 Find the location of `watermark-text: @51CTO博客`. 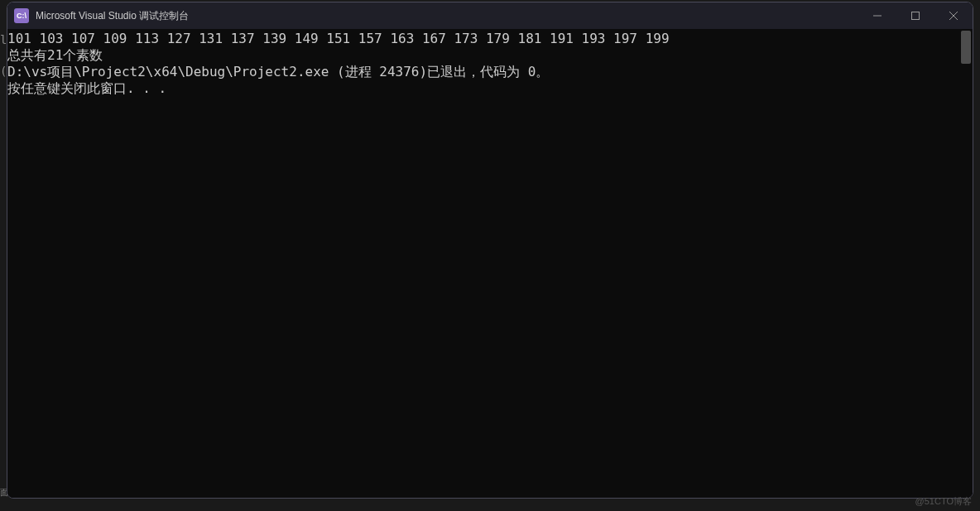

watermark-text: @51CTO博客 is located at coordinates (944, 502).